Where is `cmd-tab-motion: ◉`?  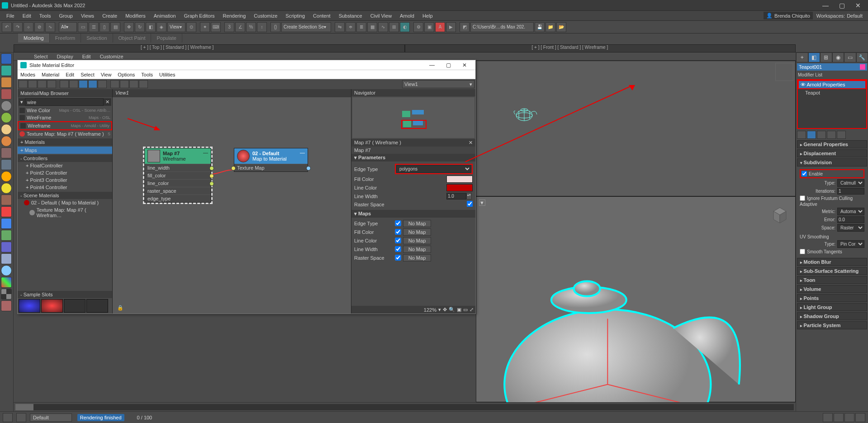 cmd-tab-motion: ◉ is located at coordinates (839, 57).